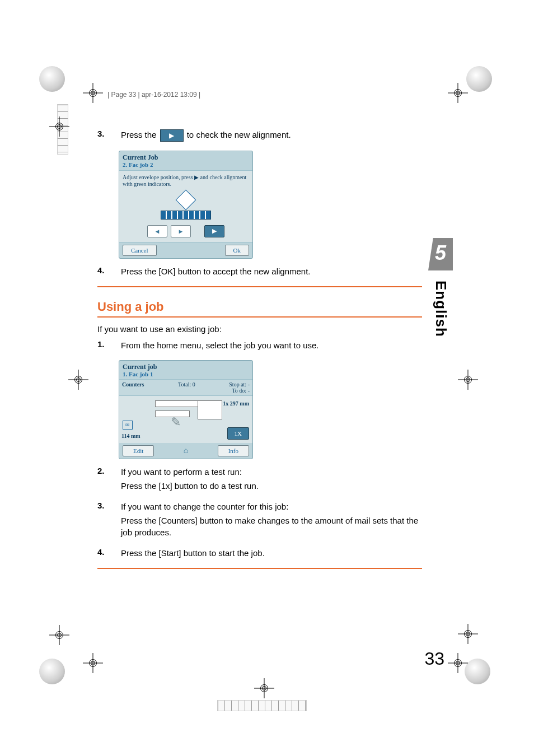 The width and height of the screenshot is (534, 756). Describe the element at coordinates (260, 554) in the screenshot. I see `step-item: 4. Press the [Start] button to start the…` at that location.